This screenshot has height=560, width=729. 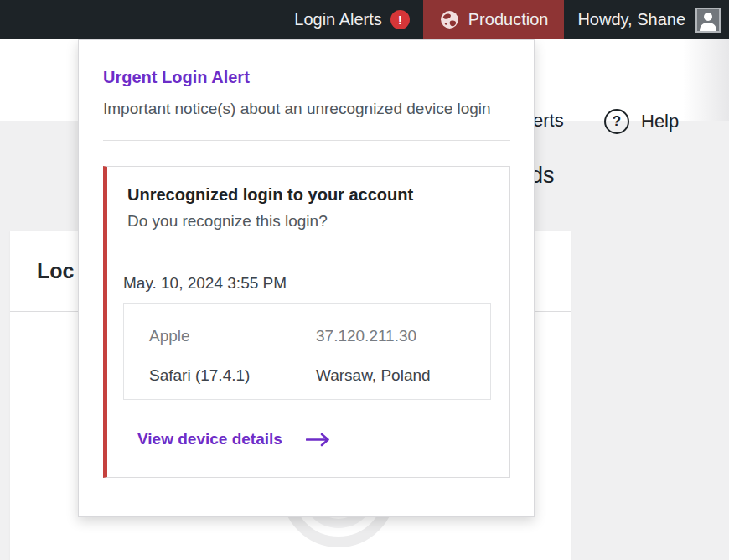 What do you see at coordinates (403, 382) in the screenshot?
I see `device-location: Warsaw, Poland` at bounding box center [403, 382].